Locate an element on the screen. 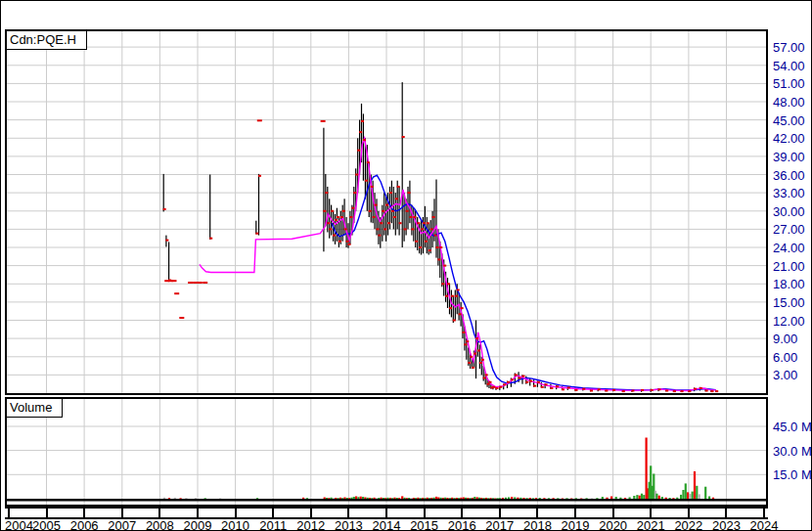  volume-label: Volume is located at coordinates (35, 409).